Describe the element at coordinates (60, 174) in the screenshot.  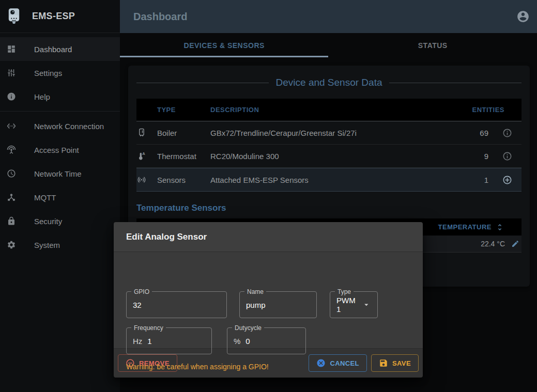
I see `sidebar-item-network-time: Network Time` at that location.